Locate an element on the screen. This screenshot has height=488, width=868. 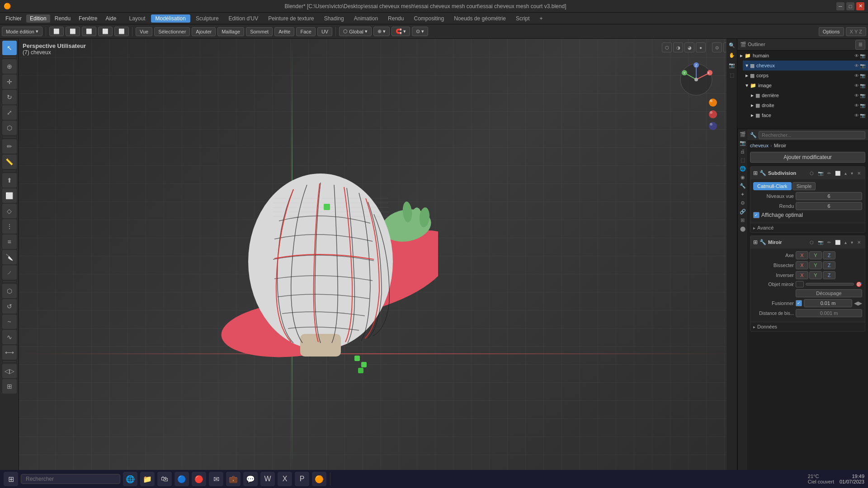
outliner-filter: ☰ is located at coordinates (860, 45).